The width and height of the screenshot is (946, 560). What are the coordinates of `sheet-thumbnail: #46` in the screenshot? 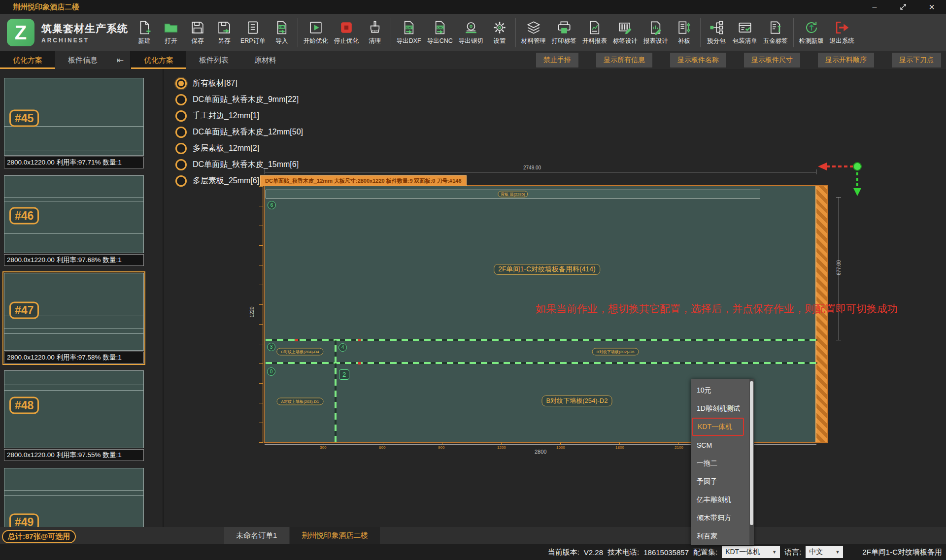 It's located at (74, 214).